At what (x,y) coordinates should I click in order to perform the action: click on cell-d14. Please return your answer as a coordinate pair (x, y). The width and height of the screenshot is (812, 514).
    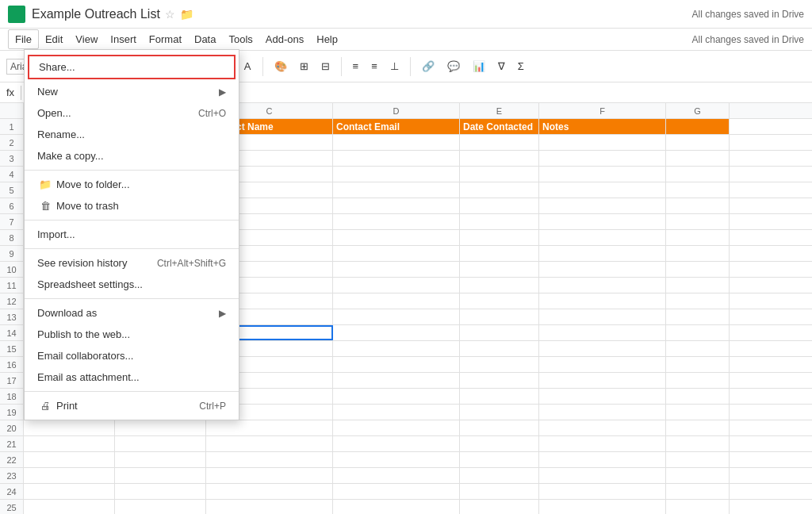
    Looking at the image, I should click on (396, 333).